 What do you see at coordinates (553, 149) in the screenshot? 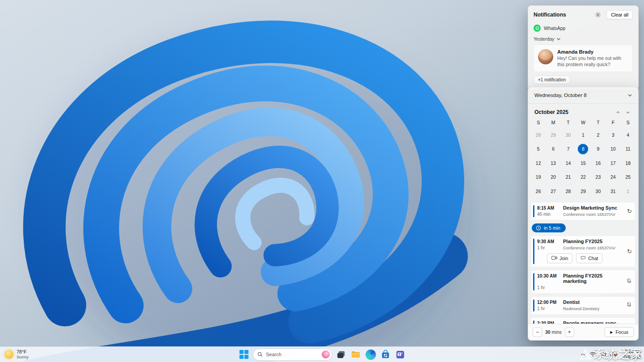
I see `calendar-day-cell: 6` at bounding box center [553, 149].